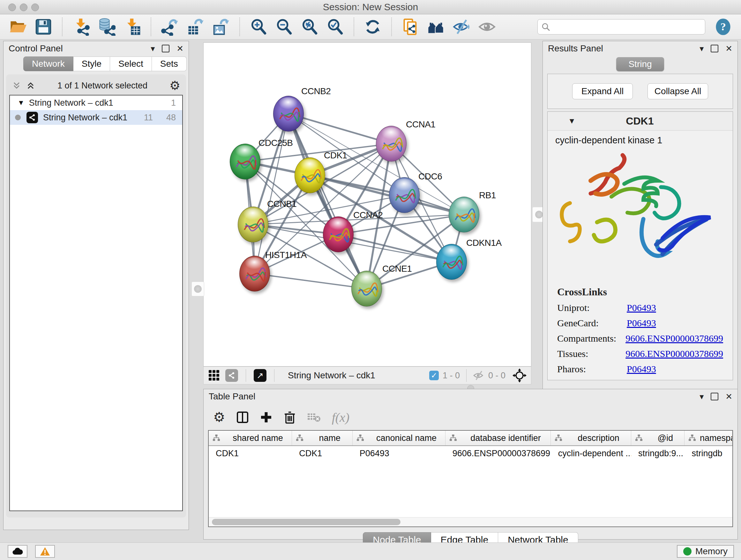  I want to click on home-icon, so click(436, 27).